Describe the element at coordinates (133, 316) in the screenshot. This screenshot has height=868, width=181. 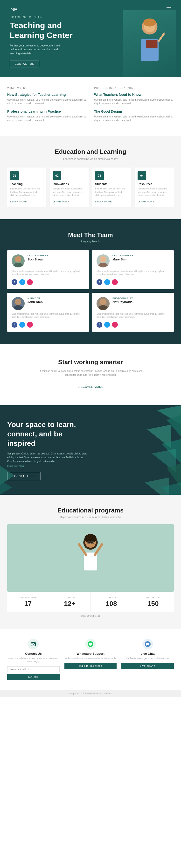
I see `team-desc-nat: Glue amet lorem dolore molestie amet id …` at that location.